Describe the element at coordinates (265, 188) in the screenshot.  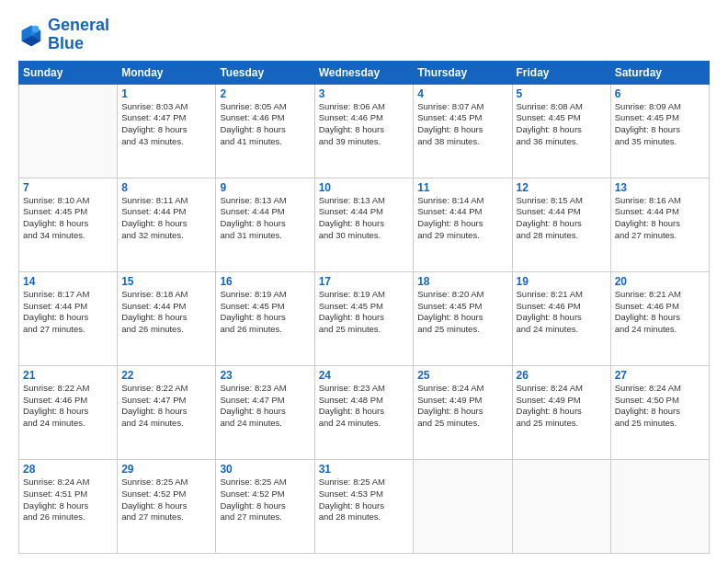
I see `day-number: 9` at that location.